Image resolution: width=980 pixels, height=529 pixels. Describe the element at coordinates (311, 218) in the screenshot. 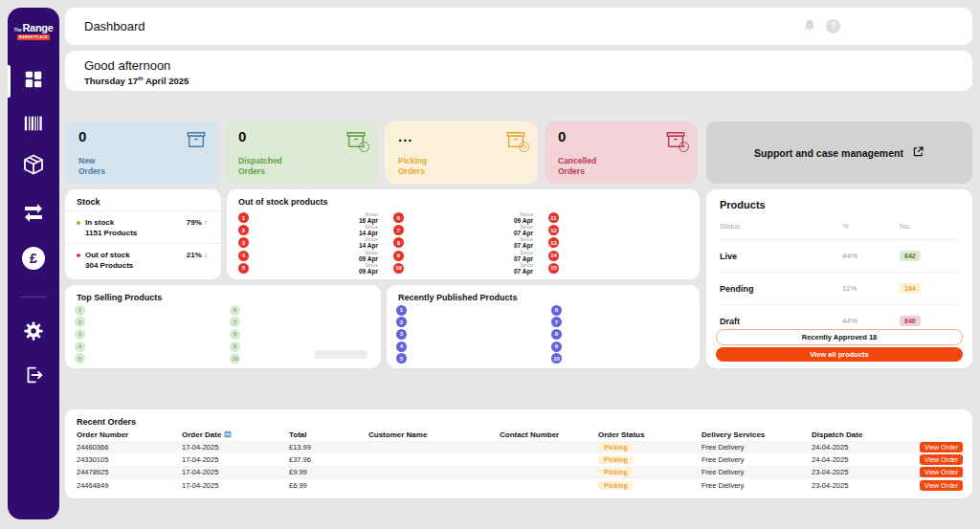

I see `out-of-stock-item: 1 Since 16 Apr` at that location.